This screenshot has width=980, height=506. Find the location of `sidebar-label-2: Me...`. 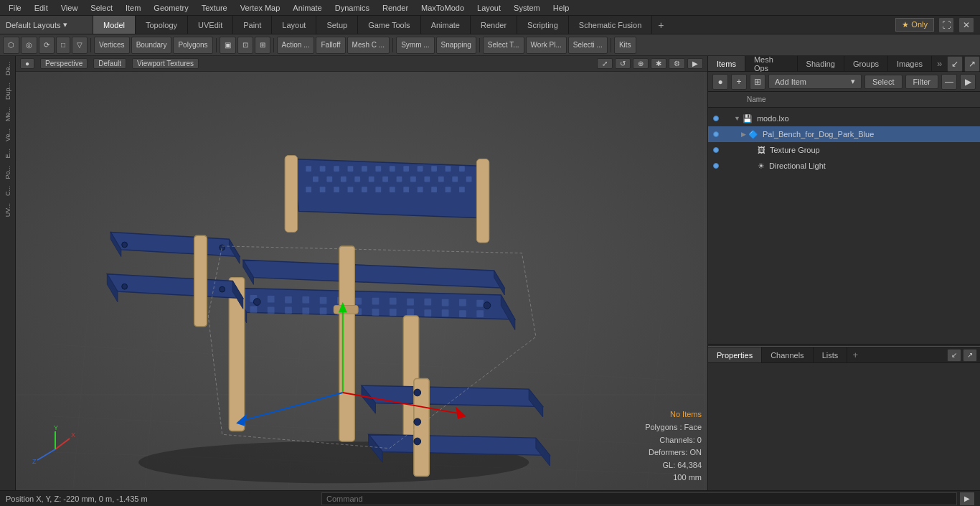

sidebar-label-2: Me... is located at coordinates (8, 114).